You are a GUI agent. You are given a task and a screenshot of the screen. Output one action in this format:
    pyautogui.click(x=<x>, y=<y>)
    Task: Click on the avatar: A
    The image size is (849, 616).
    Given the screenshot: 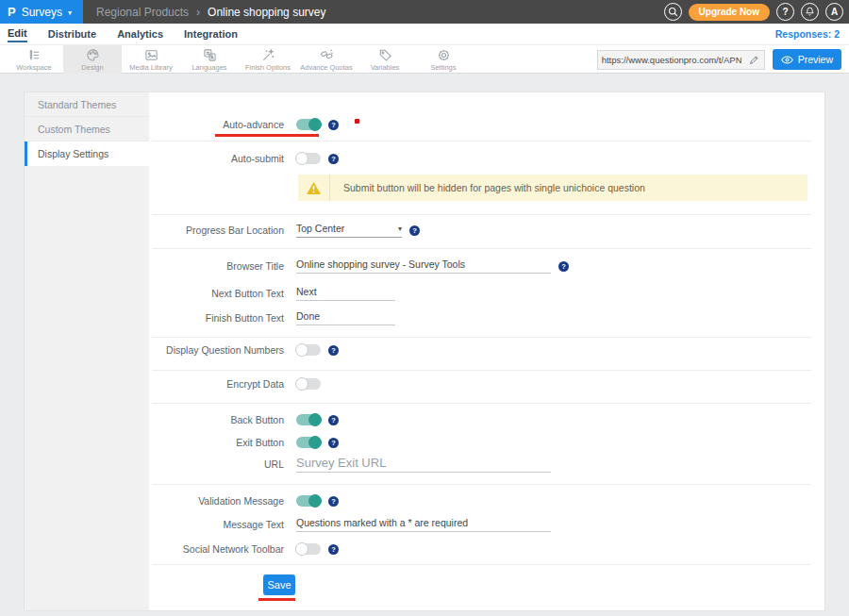 What is the action you would take?
    pyautogui.click(x=834, y=11)
    